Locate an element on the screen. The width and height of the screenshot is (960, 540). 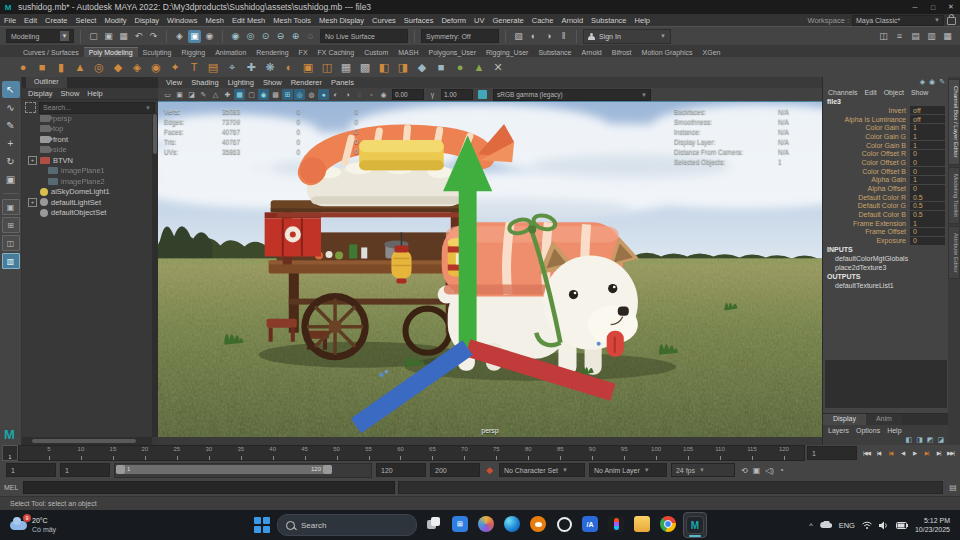
view-transform-icon is located at coordinates (482, 94).